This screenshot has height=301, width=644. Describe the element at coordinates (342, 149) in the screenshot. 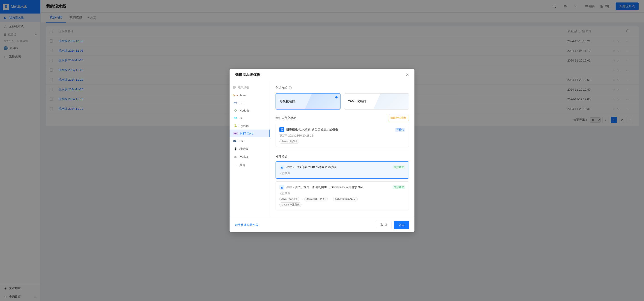

I see `modal-main-content: 创建方式 i 可视化编排 YAML 化编排 组织自定义` at that location.